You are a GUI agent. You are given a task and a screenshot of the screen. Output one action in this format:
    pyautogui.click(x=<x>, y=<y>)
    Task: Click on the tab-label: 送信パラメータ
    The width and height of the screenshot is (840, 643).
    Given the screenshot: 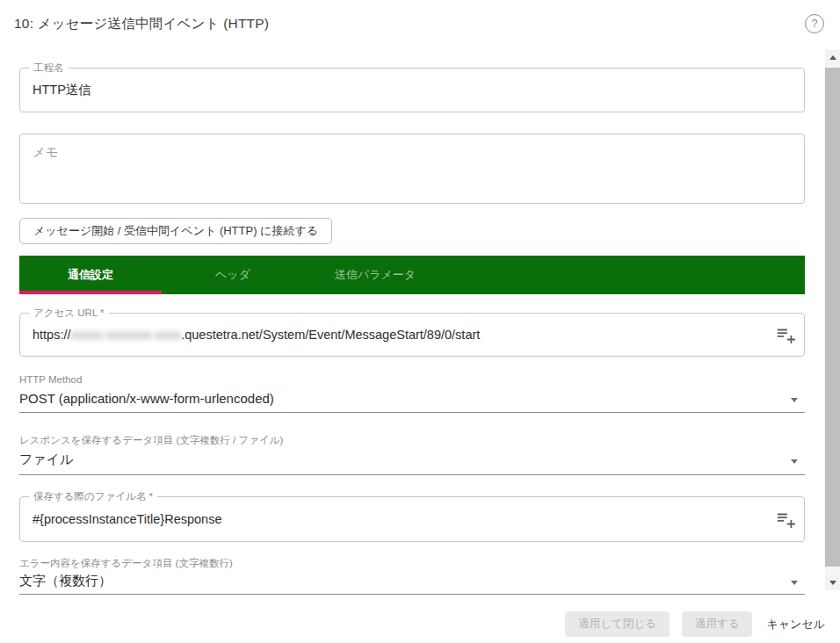 What is the action you would take?
    pyautogui.click(x=375, y=275)
    